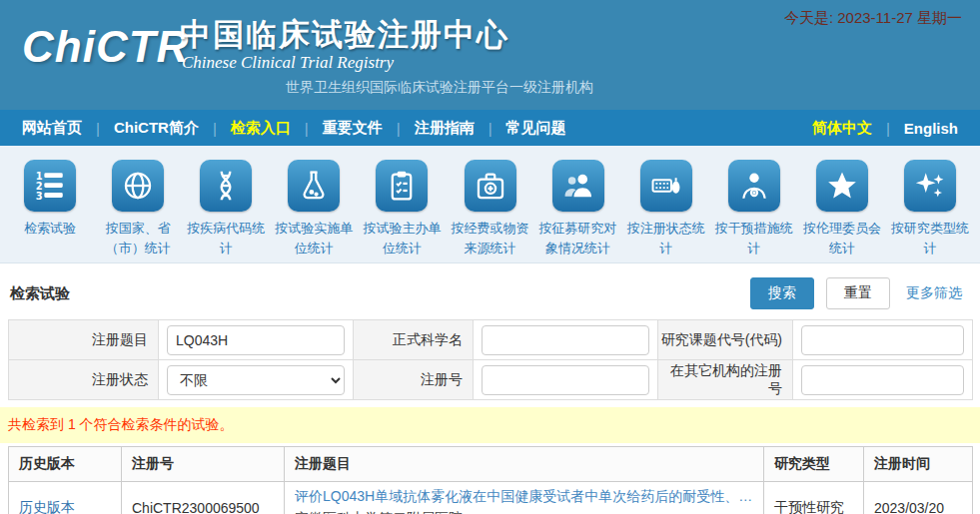 This screenshot has height=514, width=980. Describe the element at coordinates (536, 128) in the screenshot. I see `nav-item-faq: 常见问题` at that location.